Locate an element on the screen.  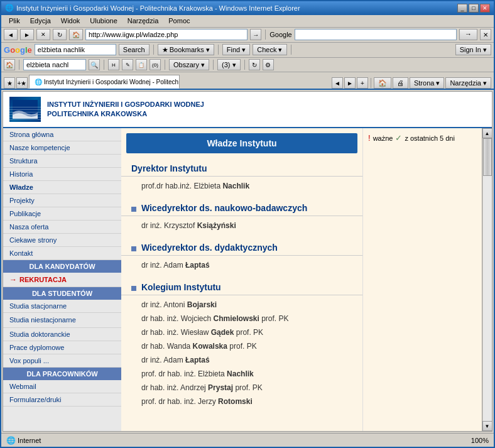
right-panel-icons: ! ważne ✓ z ostatnich 5 dni is located at coordinates (422, 138).